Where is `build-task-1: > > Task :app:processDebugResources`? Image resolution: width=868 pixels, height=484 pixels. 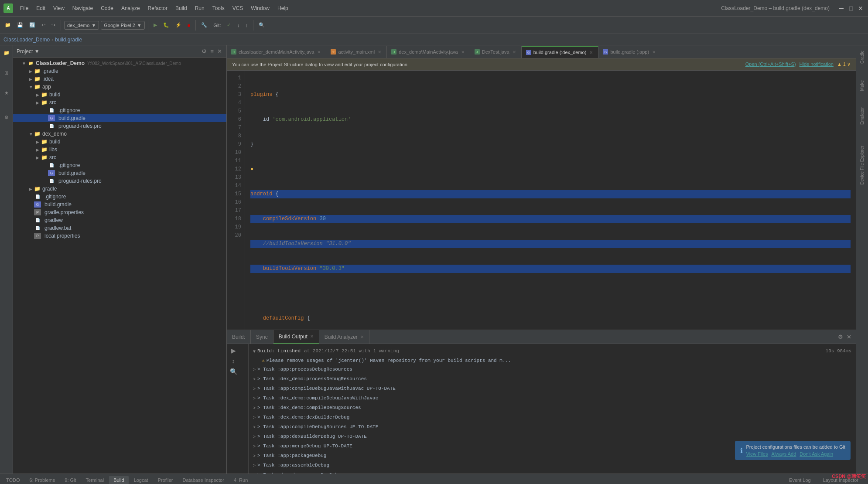 build-task-1: > > Task :app:processDebugResources is located at coordinates (552, 370).